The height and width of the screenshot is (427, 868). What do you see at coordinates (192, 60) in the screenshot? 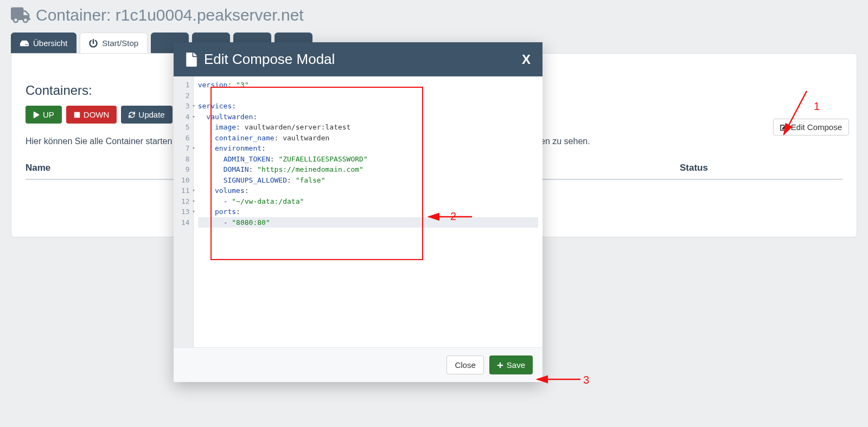
I see `file-icon` at bounding box center [192, 60].